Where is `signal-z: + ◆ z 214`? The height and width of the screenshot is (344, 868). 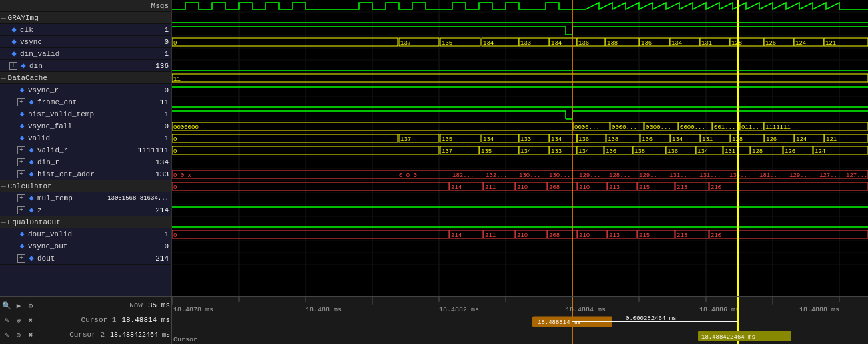
signal-z: + ◆ z 214 is located at coordinates (85, 210).